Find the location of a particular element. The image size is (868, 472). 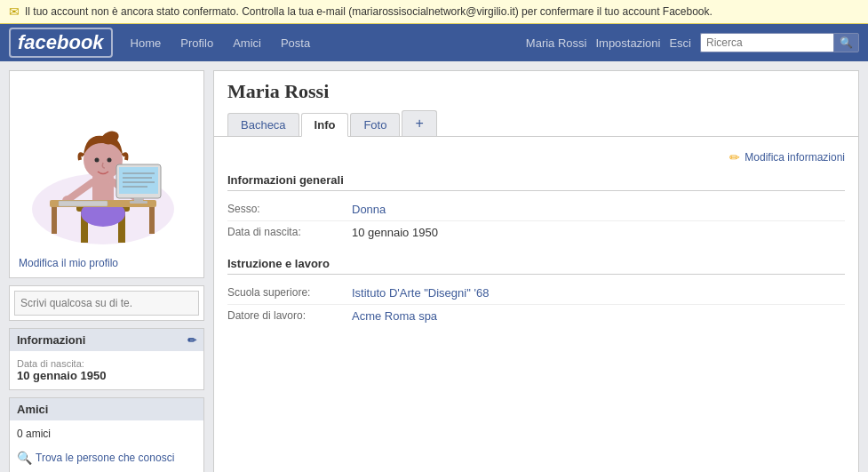

find-friends-icon: 🔍 is located at coordinates (25, 458).